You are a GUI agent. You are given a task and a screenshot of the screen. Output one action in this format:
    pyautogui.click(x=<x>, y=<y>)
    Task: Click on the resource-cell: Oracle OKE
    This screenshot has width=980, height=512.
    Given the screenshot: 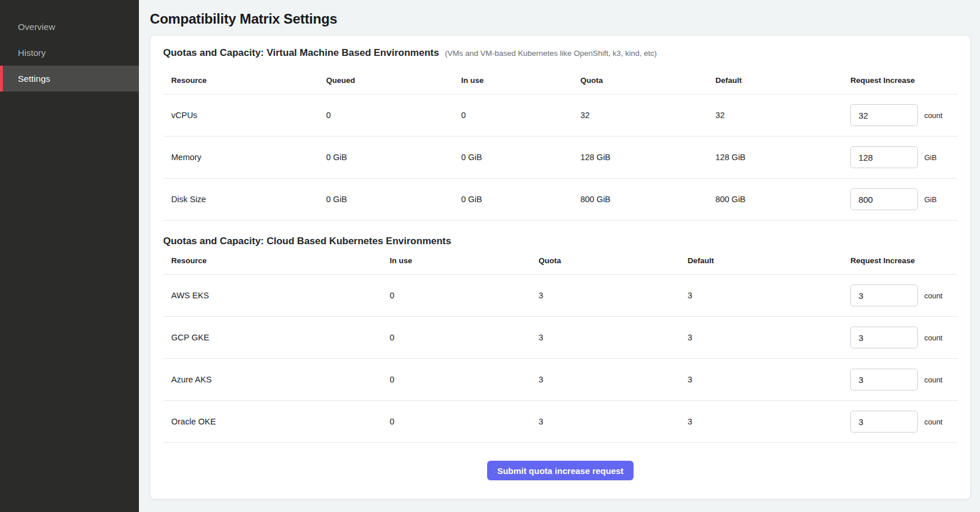 What is the action you would take?
    pyautogui.click(x=272, y=422)
    